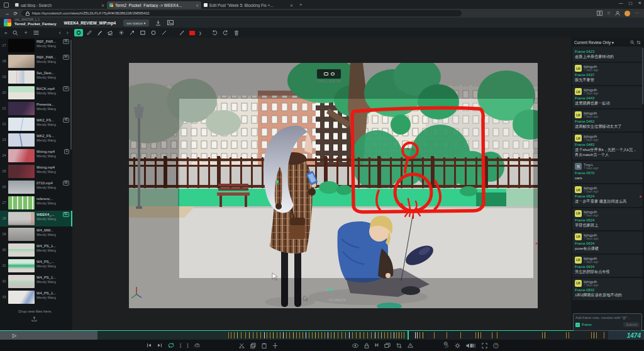  Describe the element at coordinates (15, 33) in the screenshot. I see `search-icon` at that location.